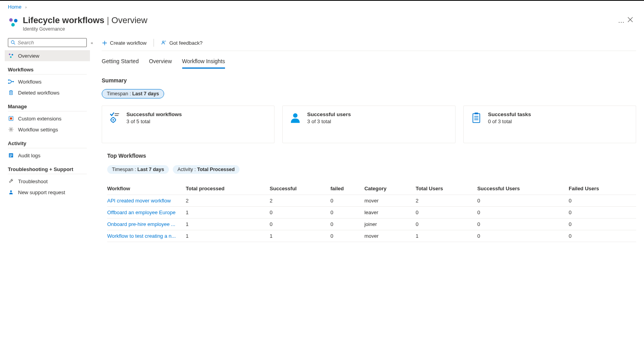  What do you see at coordinates (390, 189) in the screenshot?
I see `col-category: Category` at bounding box center [390, 189].